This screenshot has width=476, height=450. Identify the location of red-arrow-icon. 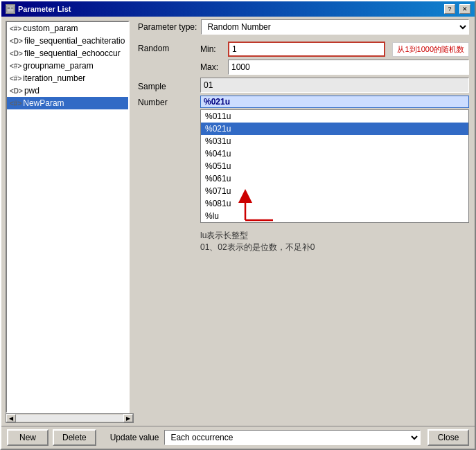
(259, 206).